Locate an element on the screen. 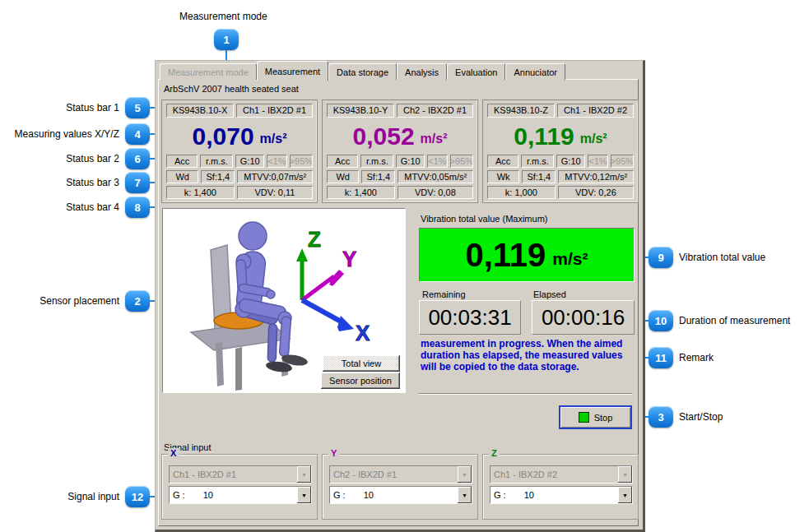 The height and width of the screenshot is (532, 809). vibration-total-value: 0,119 is located at coordinates (505, 255).